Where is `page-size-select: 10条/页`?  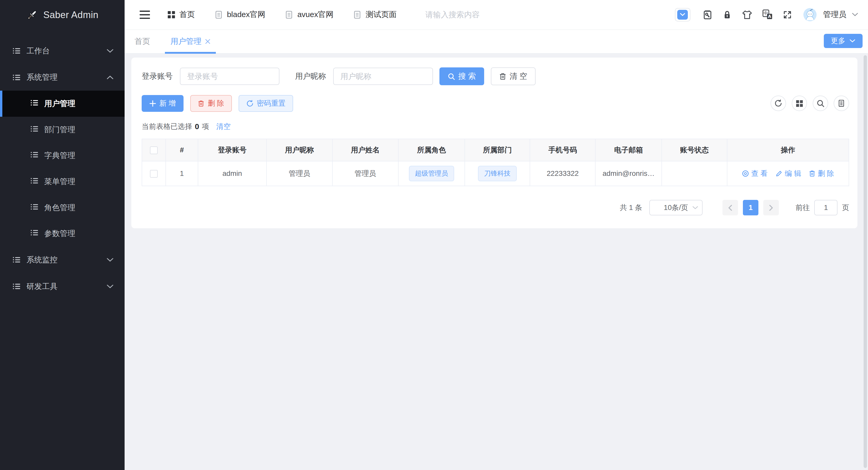
page-size-select: 10条/页 is located at coordinates (676, 208).